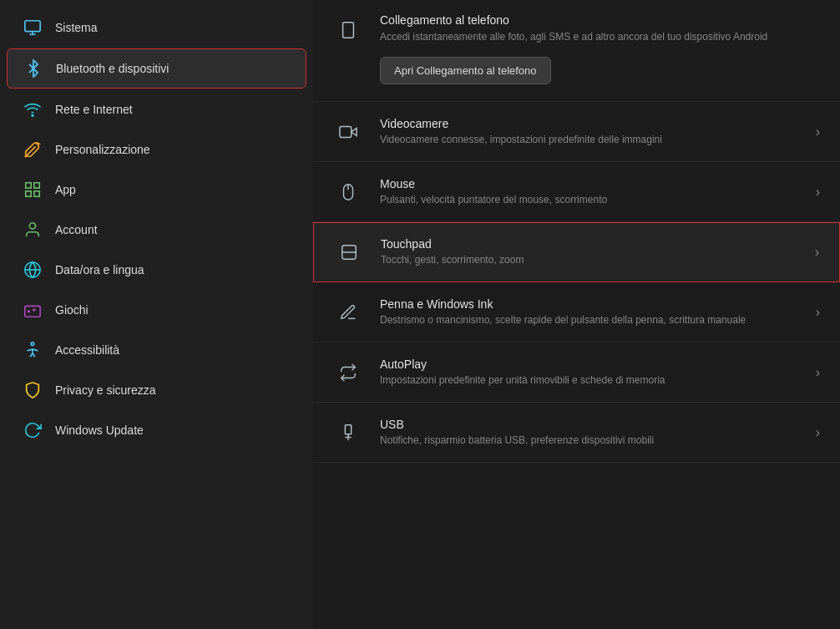  What do you see at coordinates (157, 310) in the screenshot?
I see `sidebar-item-giochi: Giochi` at bounding box center [157, 310].